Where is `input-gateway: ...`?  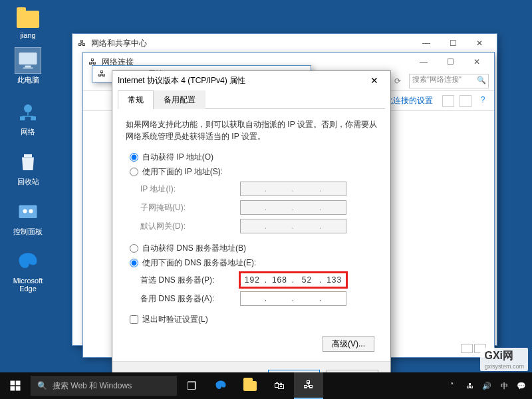 input-gateway: ... is located at coordinates (293, 226).